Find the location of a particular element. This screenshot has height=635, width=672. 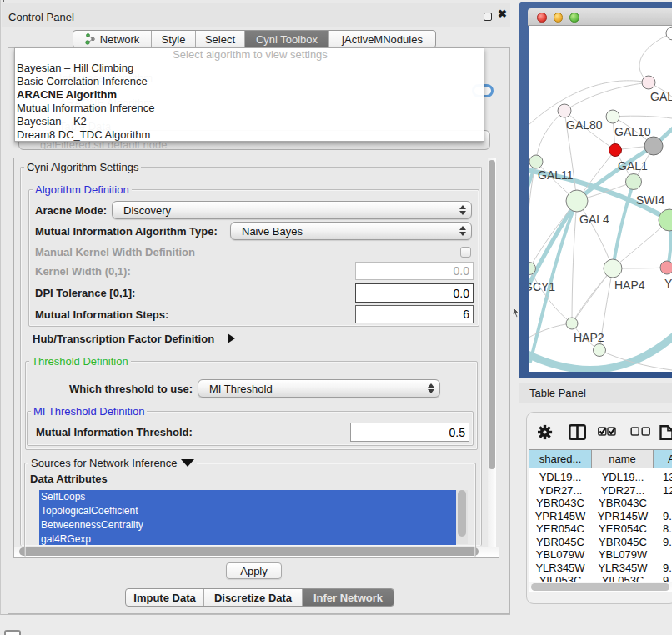

svg-text: SWI4 is located at coordinates (650, 200).